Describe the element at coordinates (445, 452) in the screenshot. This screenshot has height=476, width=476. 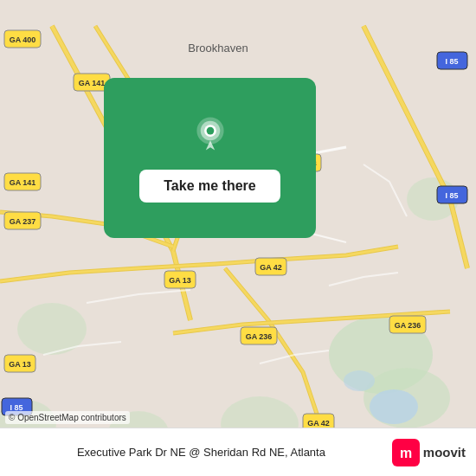
I see `moovit-text: moovit` at that location.